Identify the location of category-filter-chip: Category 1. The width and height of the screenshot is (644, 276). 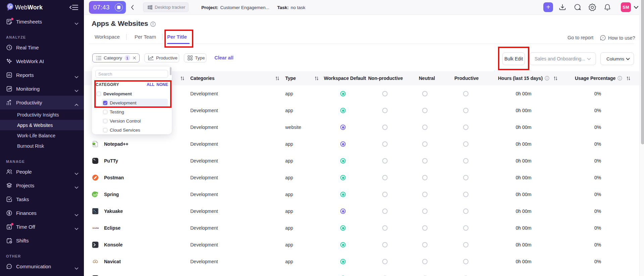
(116, 58).